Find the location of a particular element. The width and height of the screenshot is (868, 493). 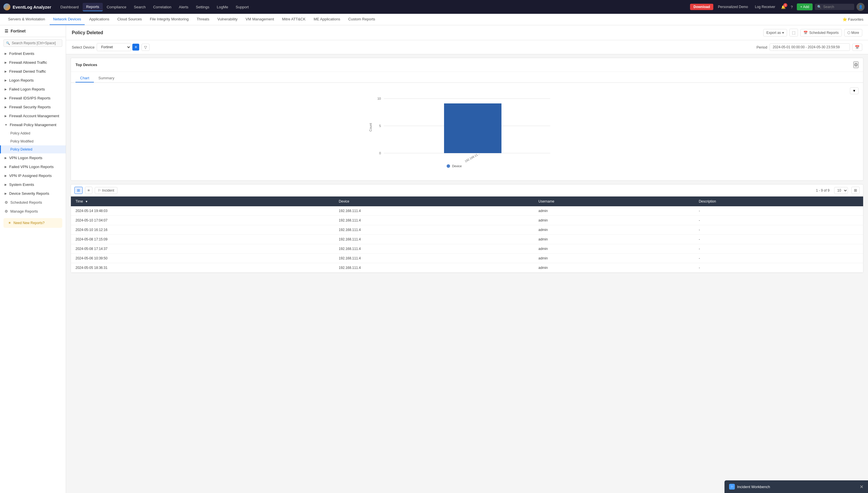

list-view-button: ≡ is located at coordinates (89, 190).